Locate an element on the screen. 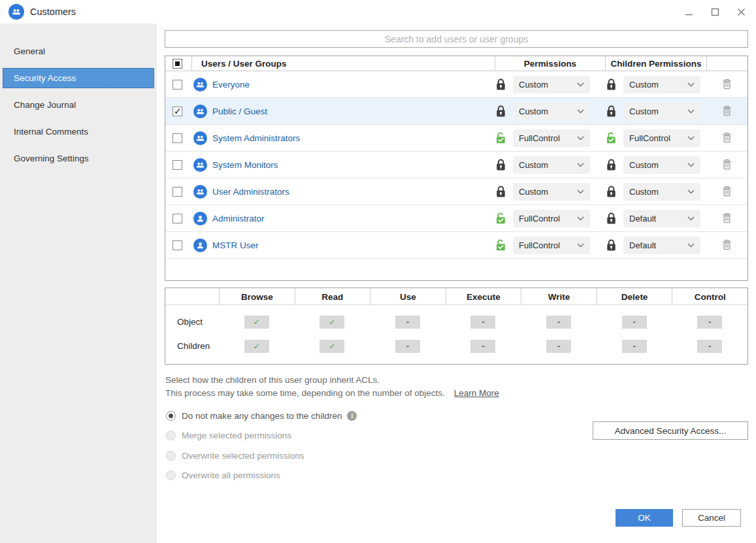 The height and width of the screenshot is (543, 756). table-row: MSTR User FullControl is located at coordinates (456, 246).